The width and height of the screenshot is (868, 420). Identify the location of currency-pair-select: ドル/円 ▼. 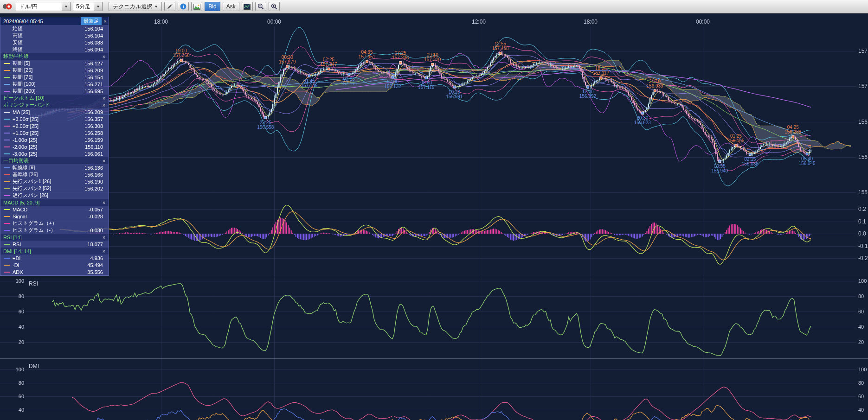
(43, 6).